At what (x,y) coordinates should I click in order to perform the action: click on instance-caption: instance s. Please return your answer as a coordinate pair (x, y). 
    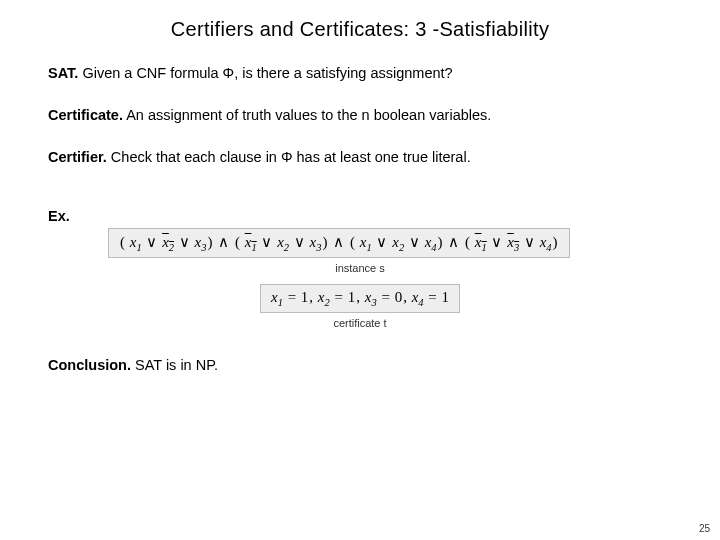
    Looking at the image, I should click on (360, 268).